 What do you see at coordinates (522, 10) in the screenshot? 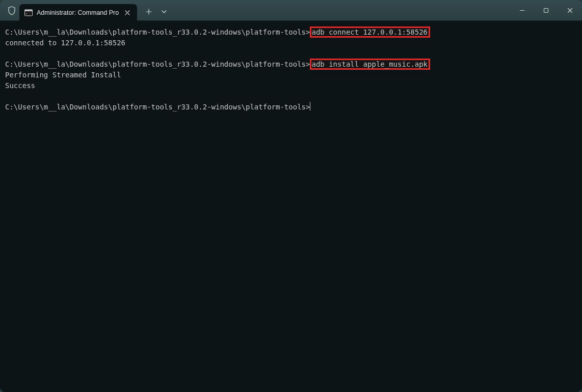
I see `minimize-button` at bounding box center [522, 10].